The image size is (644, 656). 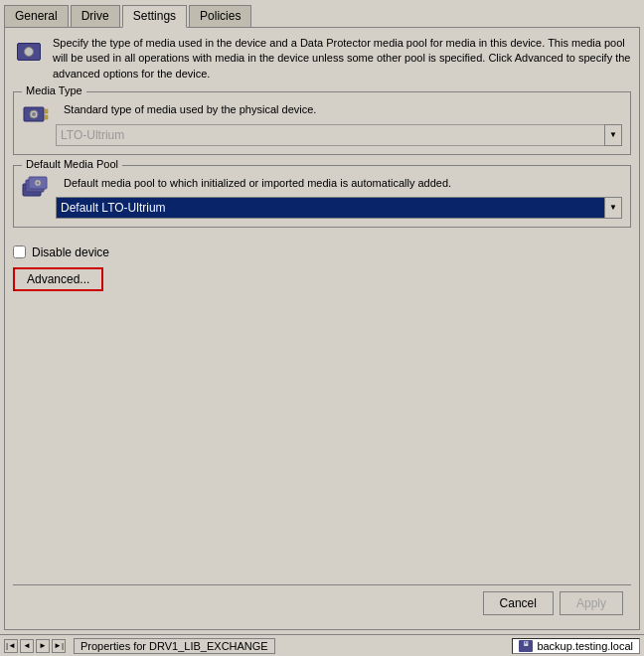 What do you see at coordinates (59, 646) in the screenshot?
I see `nav-last-button: ►|` at bounding box center [59, 646].